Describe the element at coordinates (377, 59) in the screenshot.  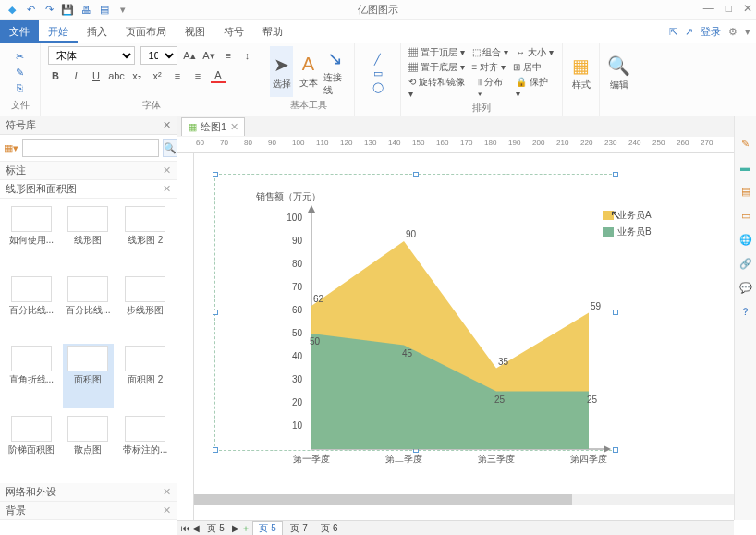
I see `line-shape-icon: ╱` at that location.